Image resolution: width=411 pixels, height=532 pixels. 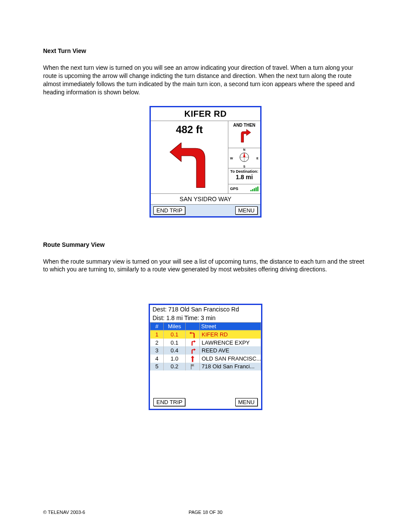 I want to click on gps-label: GPS, so click(x=234, y=189).